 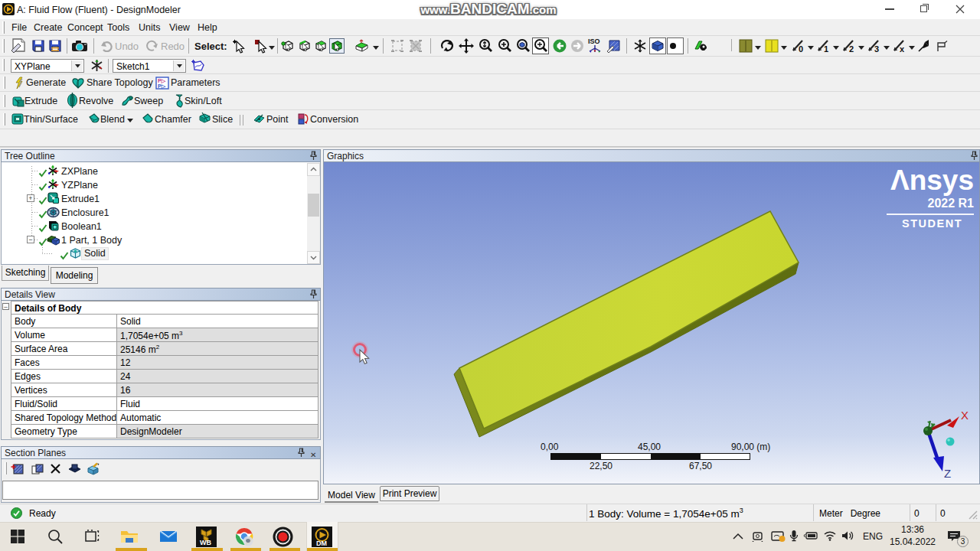 I want to click on svg-text: P▷, so click(x=162, y=86).